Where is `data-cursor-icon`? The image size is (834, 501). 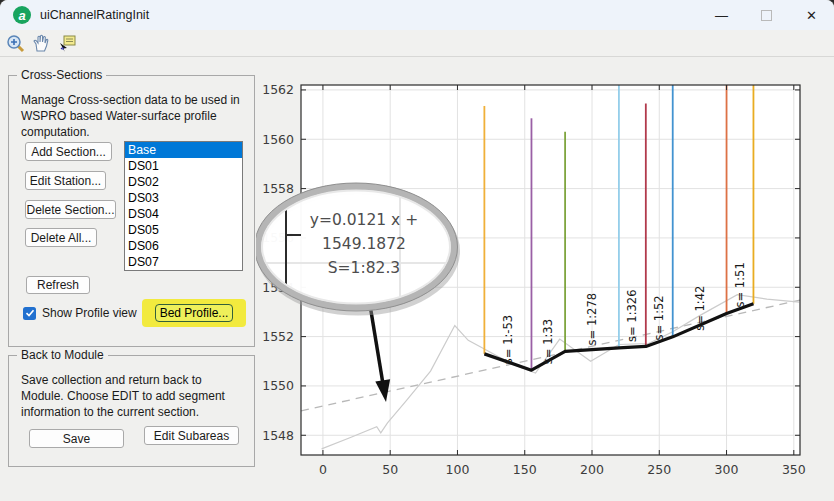
data-cursor-icon is located at coordinates (67, 43).